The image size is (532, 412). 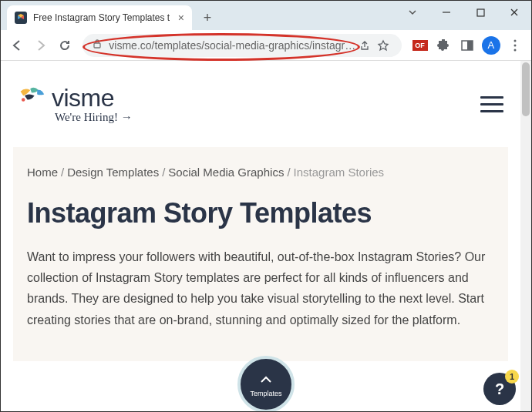 I want to click on site-info-icon, so click(x=97, y=45).